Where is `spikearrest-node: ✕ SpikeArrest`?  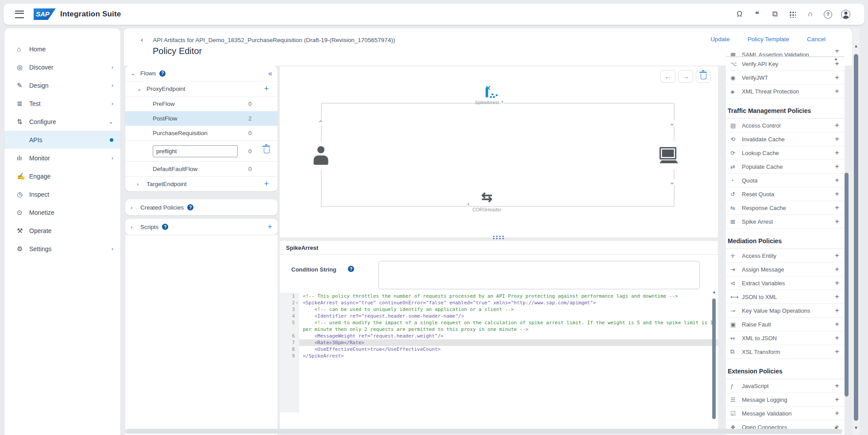 spikearrest-node: ✕ SpikeArrest is located at coordinates (487, 97).